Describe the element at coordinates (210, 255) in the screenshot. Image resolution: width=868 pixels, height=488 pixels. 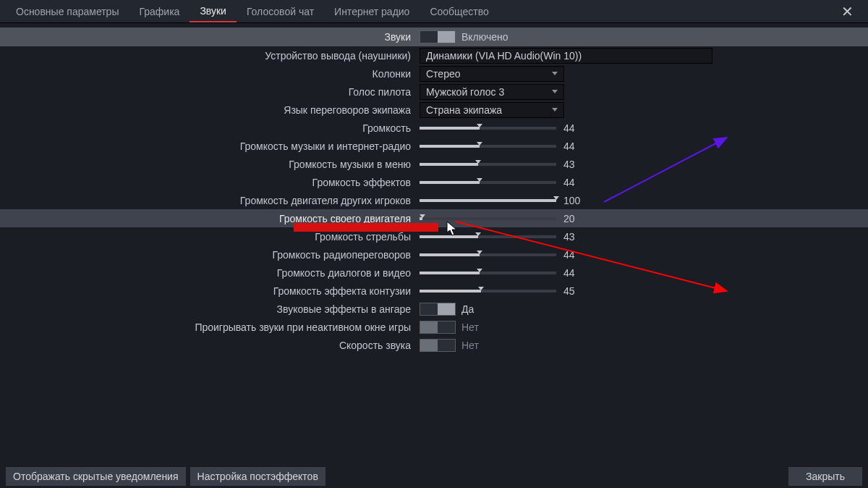
I see `label-radio-vol: Громкость радиопереговоров` at that location.